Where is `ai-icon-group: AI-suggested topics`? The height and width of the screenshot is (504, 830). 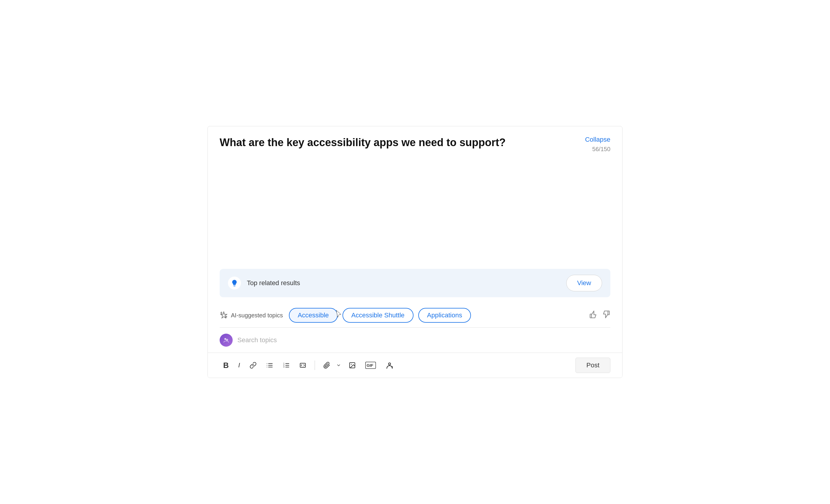
ai-icon-group: AI-suggested topics is located at coordinates (251, 315).